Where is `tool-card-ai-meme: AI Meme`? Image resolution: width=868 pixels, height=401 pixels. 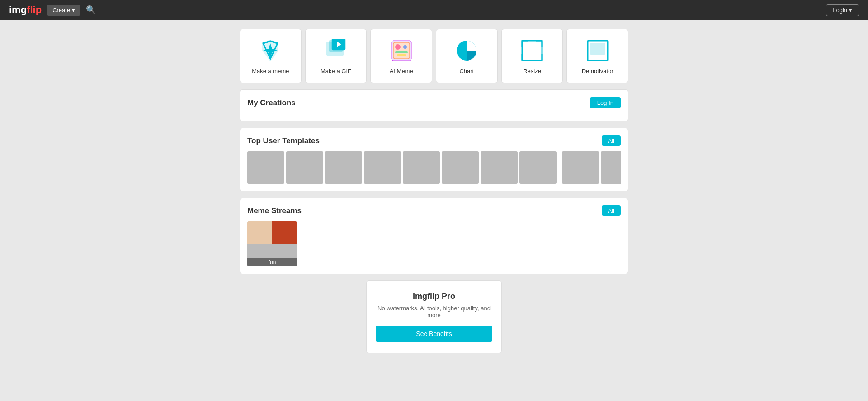
tool-card-ai-meme: AI Meme is located at coordinates (401, 56).